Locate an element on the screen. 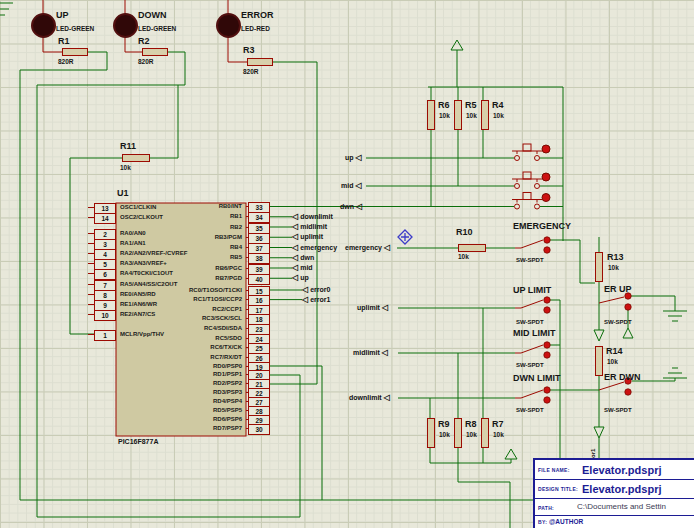  pin-label: RC6/TX/CK is located at coordinates (185, 347).